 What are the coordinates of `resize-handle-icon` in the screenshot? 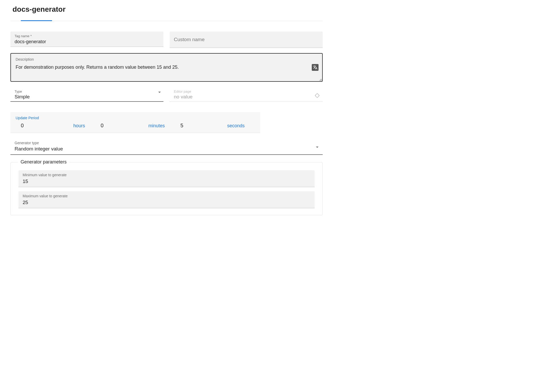 It's located at (320, 79).